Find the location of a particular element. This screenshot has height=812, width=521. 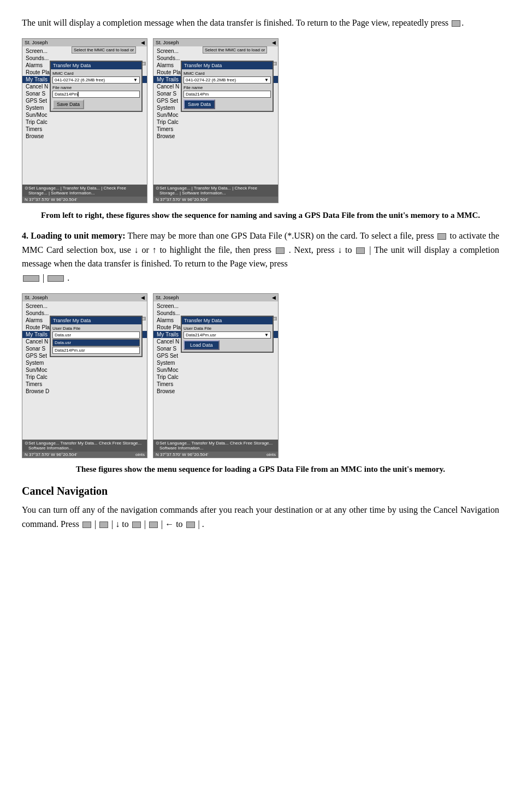

ss-topbar-l2: St. Joseph ◀ is located at coordinates (85, 298).